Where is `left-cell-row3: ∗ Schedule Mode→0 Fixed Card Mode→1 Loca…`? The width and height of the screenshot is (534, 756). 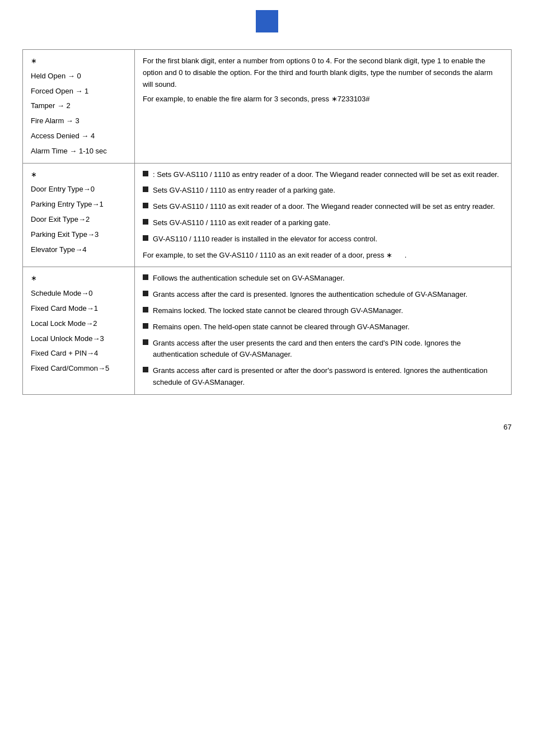
left-cell-row3: ∗ Schedule Mode→0 Fixed Card Mode→1 Loca… is located at coordinates (79, 330).